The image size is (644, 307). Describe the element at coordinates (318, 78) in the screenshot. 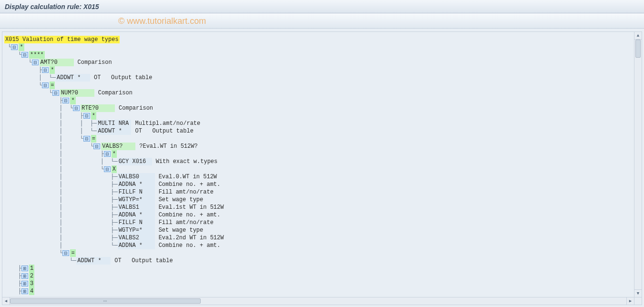

I see `tree-leaf-addwt-1: │ └─ ADDWT * OT Output table` at that location.